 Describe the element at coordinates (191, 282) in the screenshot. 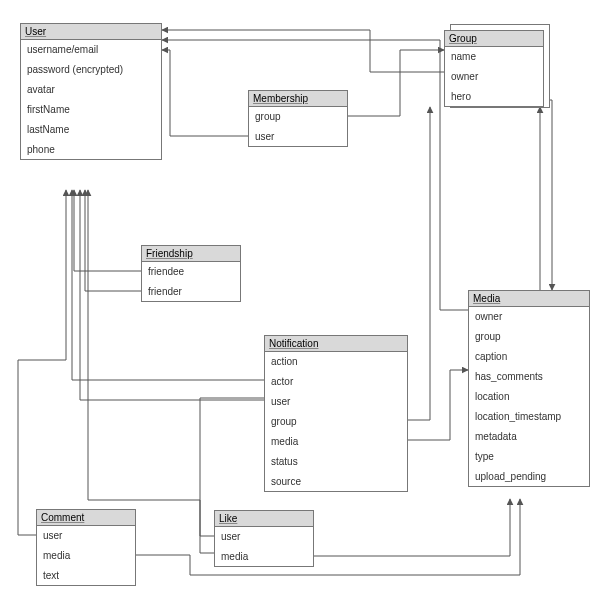

I see `entity-fields: friendee friender` at that location.